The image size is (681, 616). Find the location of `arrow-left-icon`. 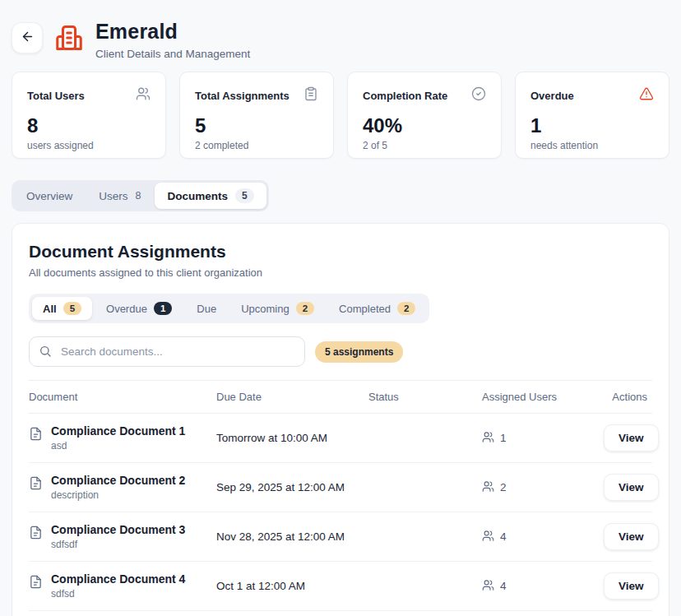

arrow-left-icon is located at coordinates (28, 38).